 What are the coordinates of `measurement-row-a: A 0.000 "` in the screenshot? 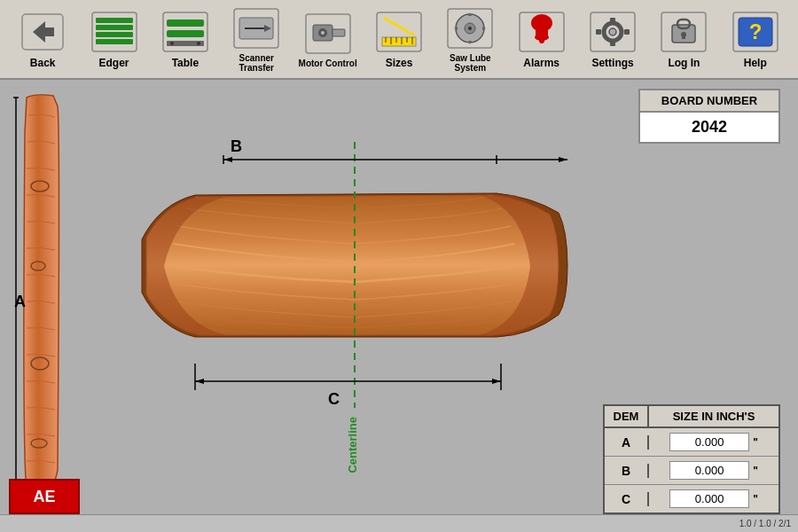 It's located at (692, 442).